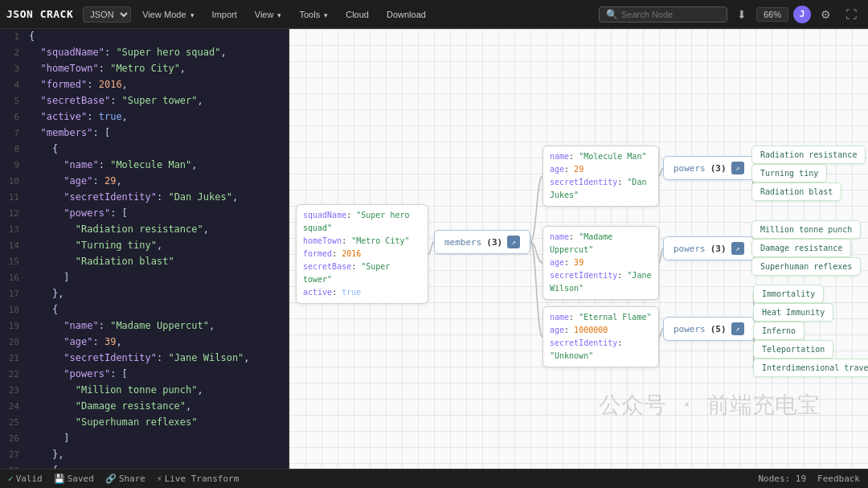  I want to click on editor-line: 28 {, so click(145, 466).